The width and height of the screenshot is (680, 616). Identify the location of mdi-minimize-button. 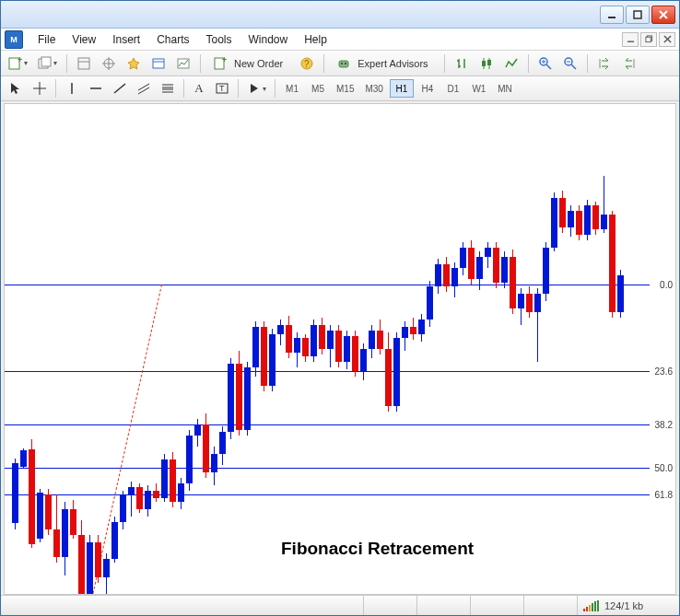
(630, 40).